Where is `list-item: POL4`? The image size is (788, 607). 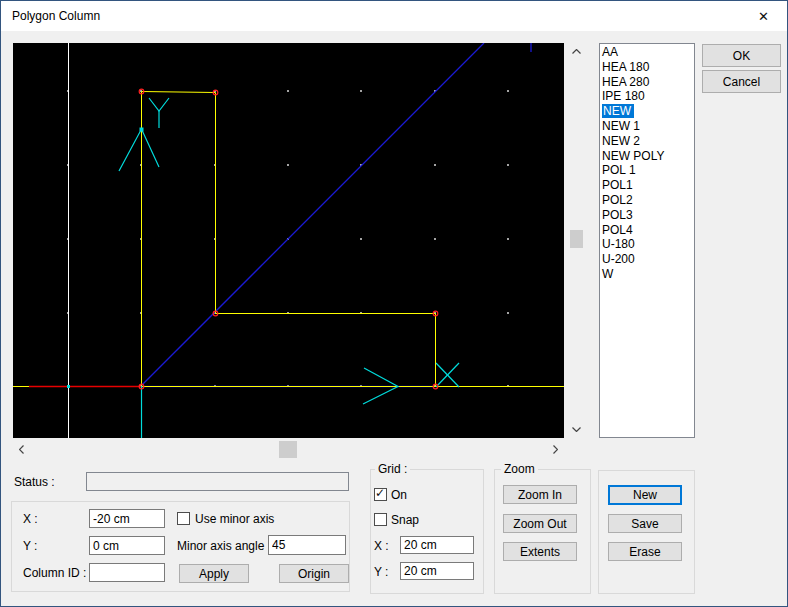
list-item: POL4 is located at coordinates (647, 230).